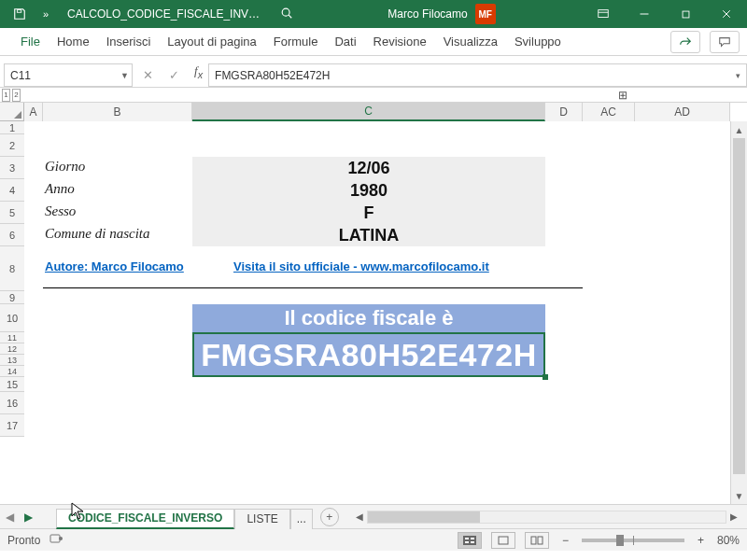 This screenshot has width=747, height=560. Describe the element at coordinates (24, 540) in the screenshot. I see `status-ready: Pronto` at that location.